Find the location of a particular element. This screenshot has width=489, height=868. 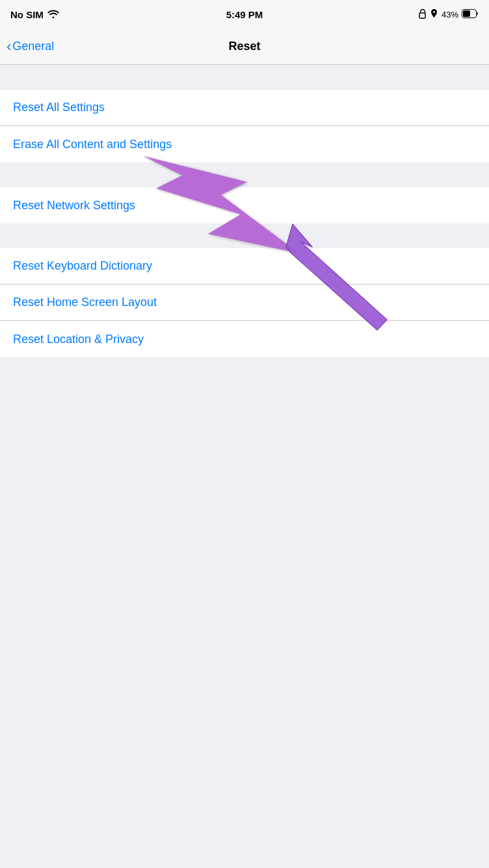

location-icon is located at coordinates (434, 14).